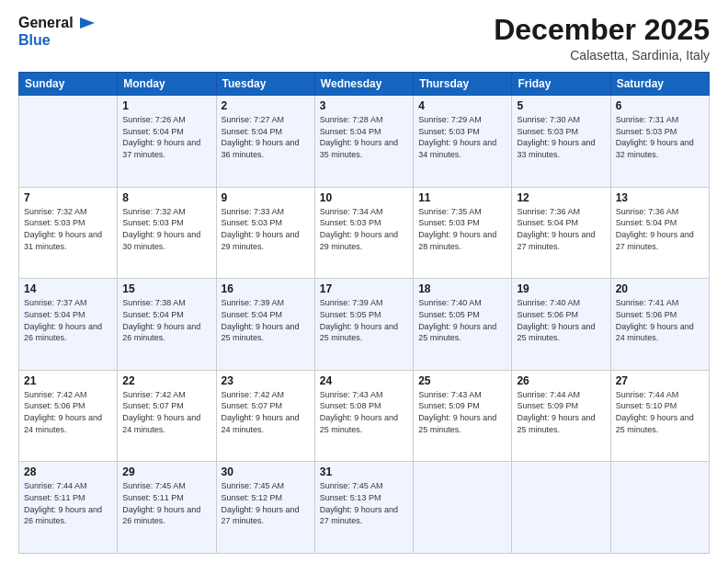 The width and height of the screenshot is (728, 563). What do you see at coordinates (68, 472) in the screenshot?
I see `day-number: 28` at bounding box center [68, 472].